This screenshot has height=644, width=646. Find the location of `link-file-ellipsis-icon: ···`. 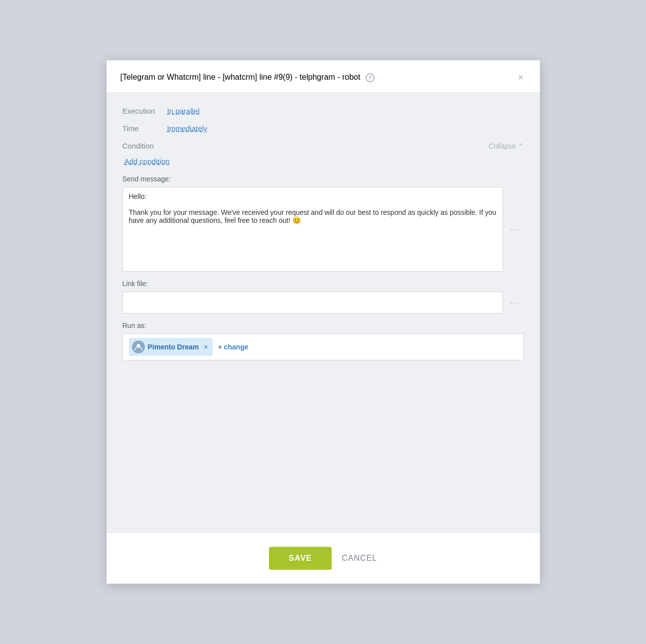

link-file-ellipsis-icon: ··· is located at coordinates (515, 303).